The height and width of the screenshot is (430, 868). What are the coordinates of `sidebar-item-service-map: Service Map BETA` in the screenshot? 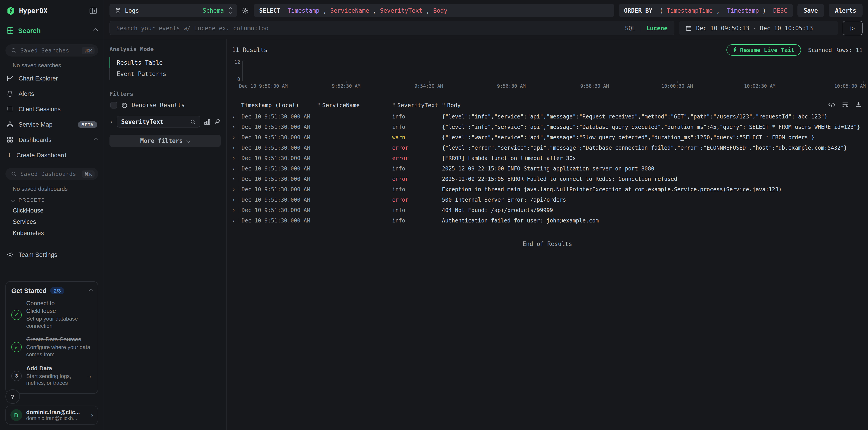 It's located at (52, 124).